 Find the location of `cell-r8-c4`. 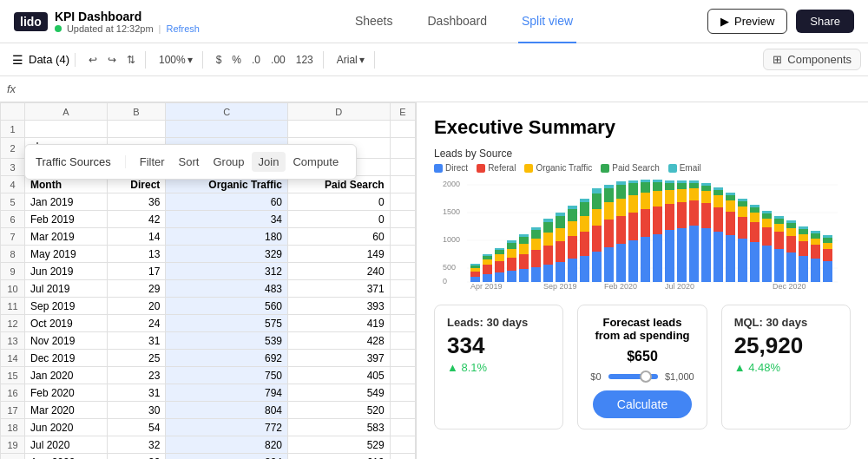

cell-r8-c4 is located at coordinates (403, 254).